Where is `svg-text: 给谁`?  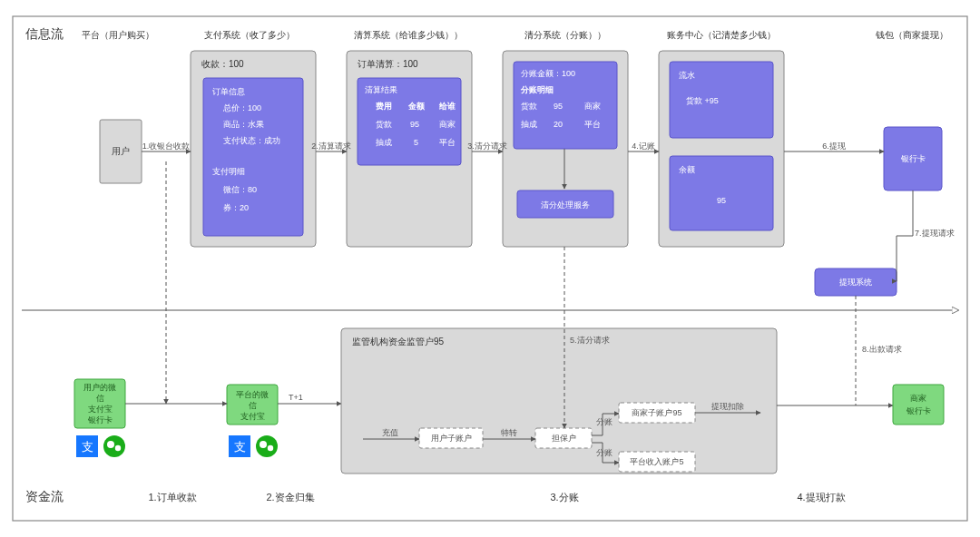
svg-text: 给谁 is located at coordinates (446, 106).